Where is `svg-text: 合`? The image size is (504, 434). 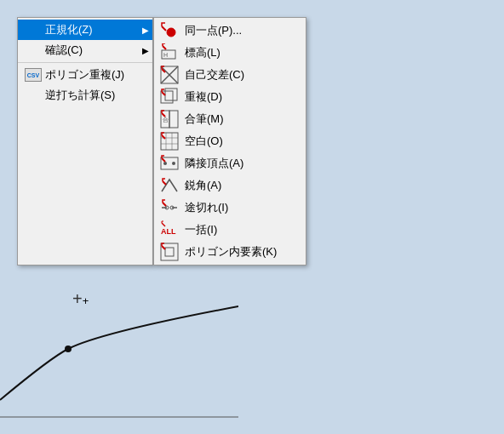 svg-text: 合 is located at coordinates (165, 119).